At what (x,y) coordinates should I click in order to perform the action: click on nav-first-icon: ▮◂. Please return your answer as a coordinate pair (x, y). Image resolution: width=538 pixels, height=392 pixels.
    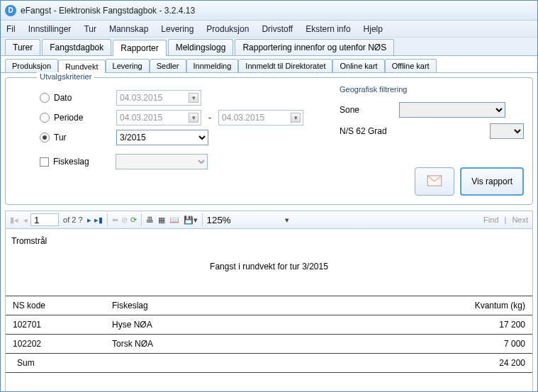
    Looking at the image, I should click on (14, 220).